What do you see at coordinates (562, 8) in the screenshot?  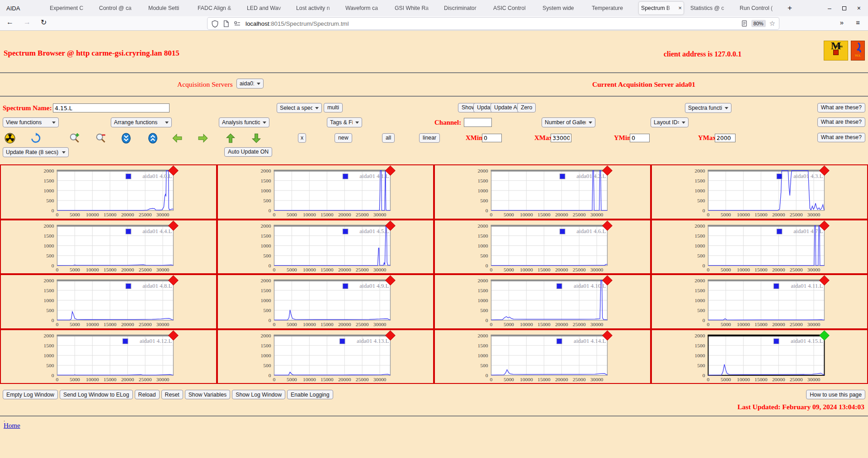 I see `tab-system-wide: System wide` at bounding box center [562, 8].